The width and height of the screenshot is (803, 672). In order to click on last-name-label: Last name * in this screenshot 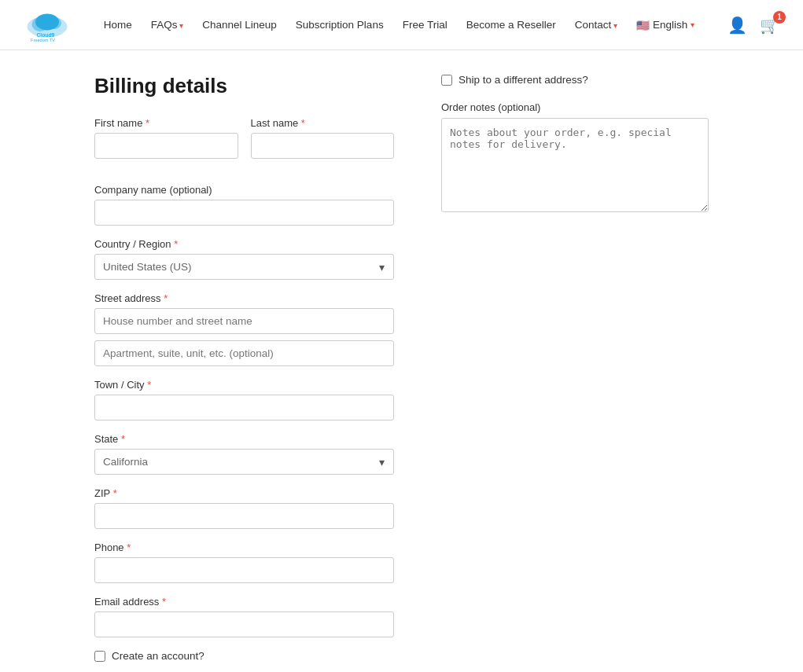, I will do `click(322, 123)`.